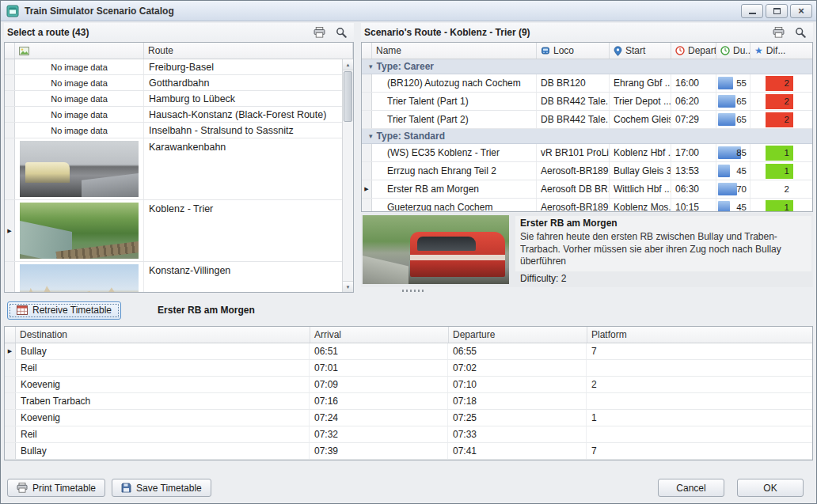  What do you see at coordinates (518, 368) in the screenshot?
I see `timetable-departure-cell: 07:02` at bounding box center [518, 368].